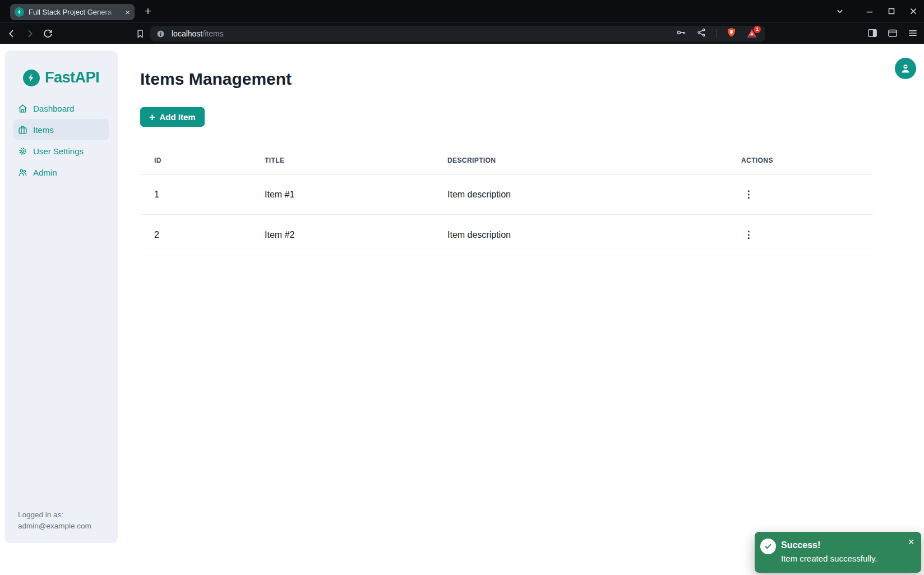 The width and height of the screenshot is (924, 575). What do you see at coordinates (72, 12) in the screenshot?
I see `browser-tab: Full Stack Project Genera ×` at bounding box center [72, 12].